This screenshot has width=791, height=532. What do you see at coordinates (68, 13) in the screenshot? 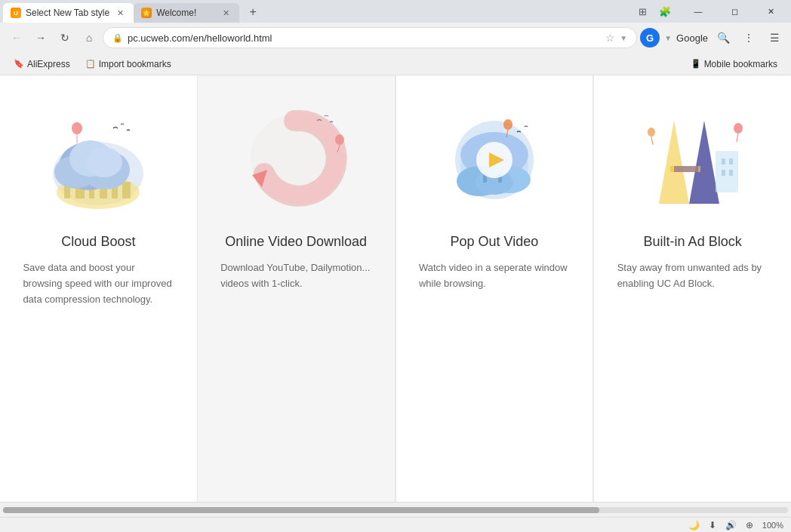
I see `tab-select-new-tab-style: U Select New Tab style ✕` at bounding box center [68, 13].